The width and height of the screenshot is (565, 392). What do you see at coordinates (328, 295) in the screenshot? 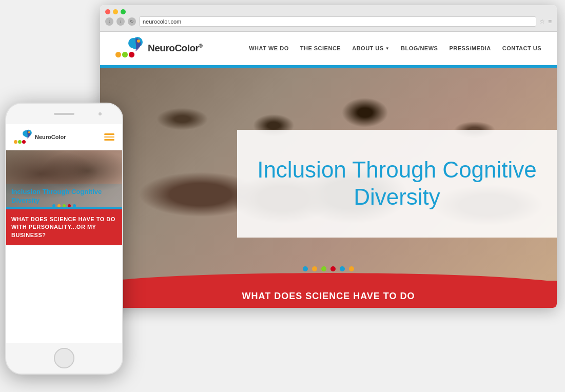
I see `red-section: WHAT DOES SCIENCE HAVE TO DO` at bounding box center [328, 295].